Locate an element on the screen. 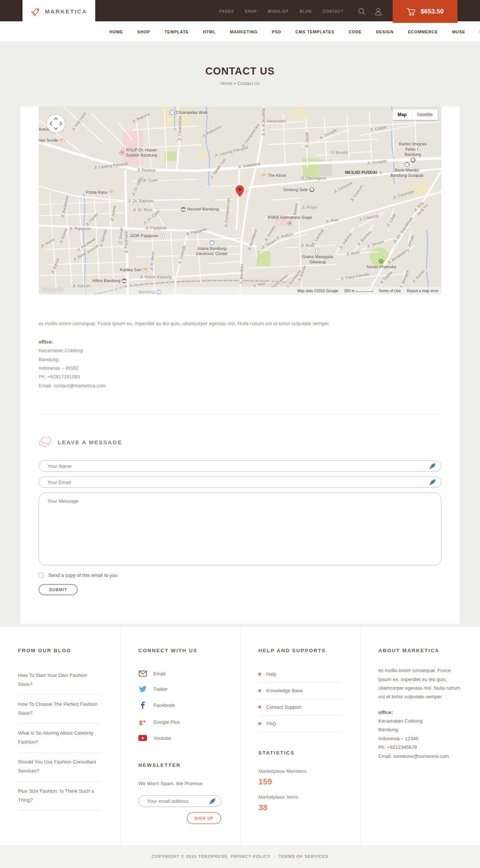  main-nav: HOMESHOPTEMPLATEHTMLMARKETINGPSDCMS TEMP… is located at coordinates (240, 32).